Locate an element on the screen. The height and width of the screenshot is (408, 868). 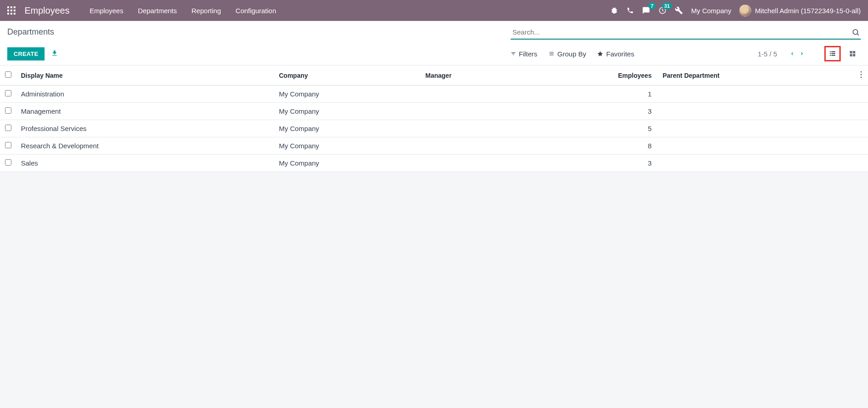
search-input is located at coordinates (686, 33).